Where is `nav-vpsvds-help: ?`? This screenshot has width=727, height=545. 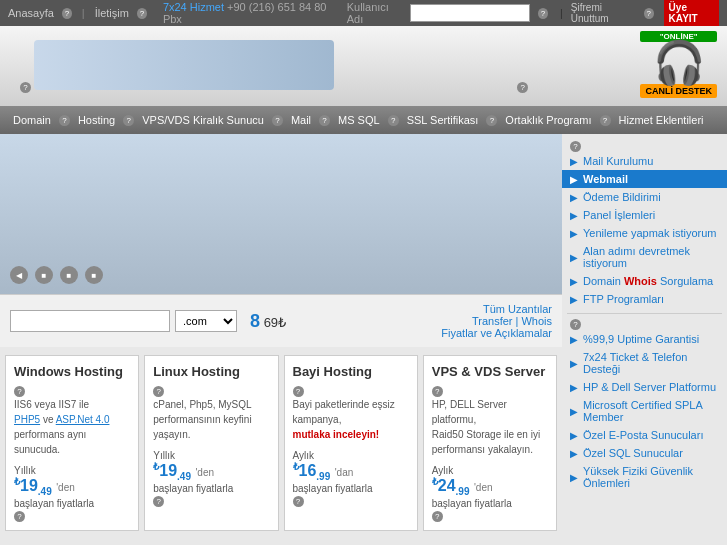 nav-vpsvds-help: ? is located at coordinates (278, 120).